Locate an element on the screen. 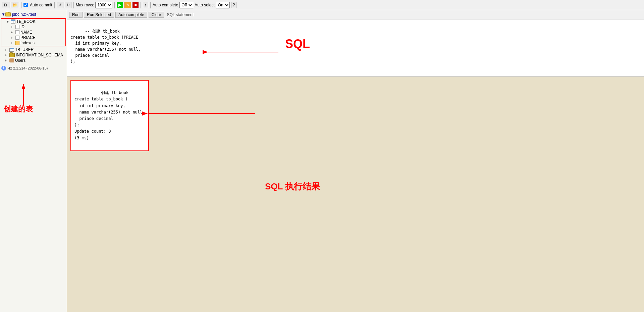  new-button: 🗋 is located at coordinates (6, 5).